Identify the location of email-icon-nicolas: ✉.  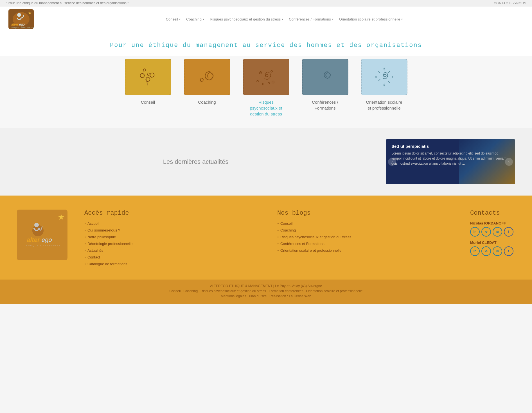
(497, 232).